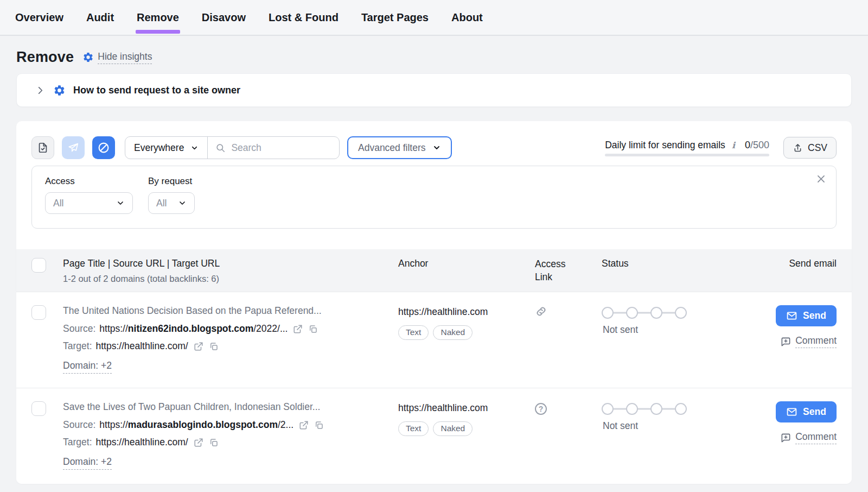 Image resolution: width=868 pixels, height=492 pixels. I want to click on daily-limit: Daily limit for sending emails i 0/500, so click(687, 148).